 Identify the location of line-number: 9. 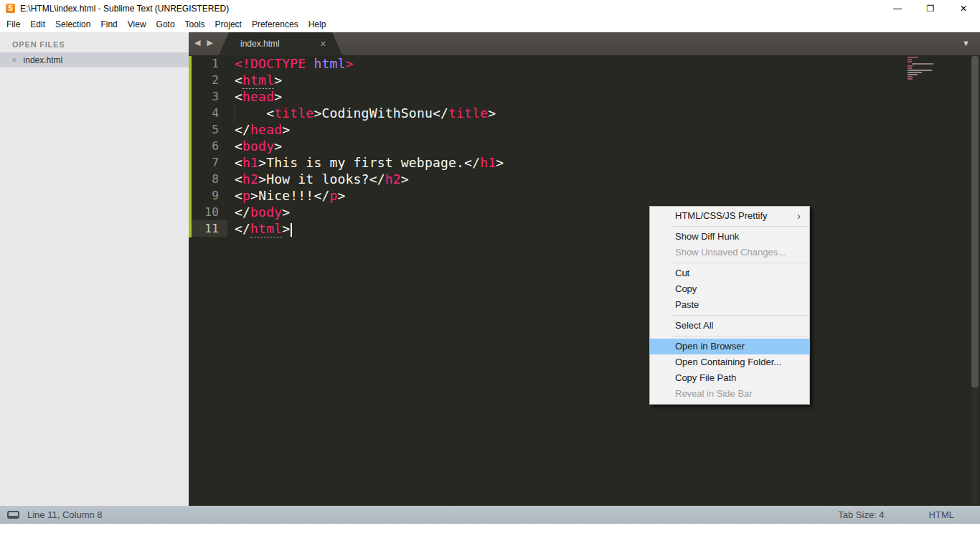
(209, 195).